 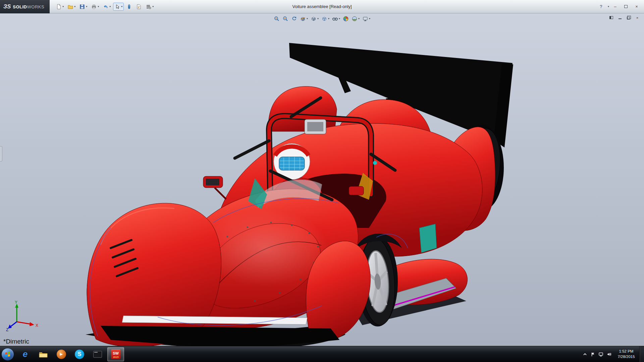 What do you see at coordinates (612, 354) in the screenshot?
I see `system-tray: 1:52 PM 7/28/2015` at bounding box center [612, 354].